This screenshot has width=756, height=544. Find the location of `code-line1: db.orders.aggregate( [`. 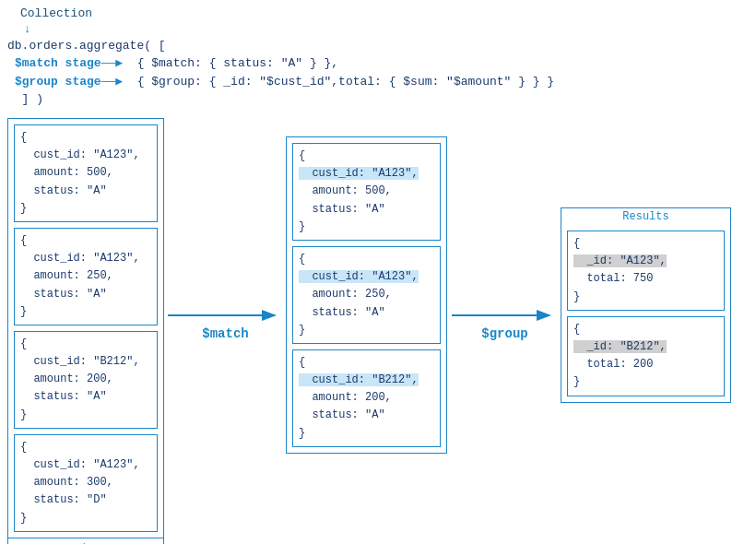

code-line1: db.orders.aggregate( [ is located at coordinates (378, 46).